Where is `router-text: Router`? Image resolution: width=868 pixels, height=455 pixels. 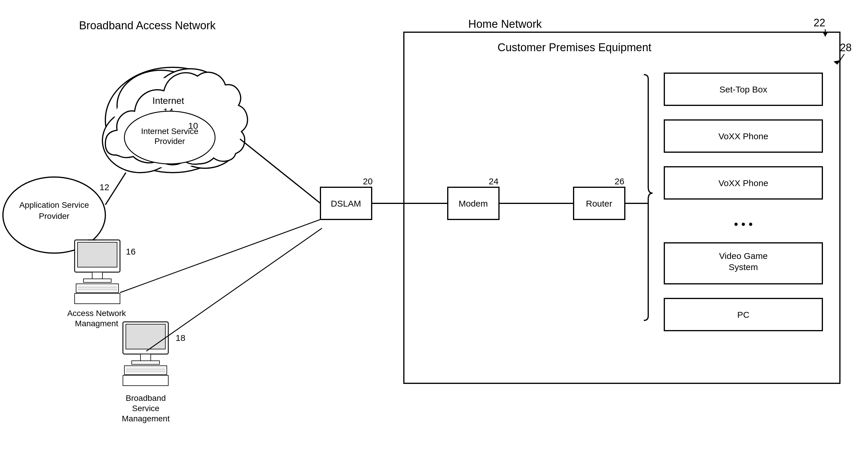 router-text: Router is located at coordinates (599, 203).